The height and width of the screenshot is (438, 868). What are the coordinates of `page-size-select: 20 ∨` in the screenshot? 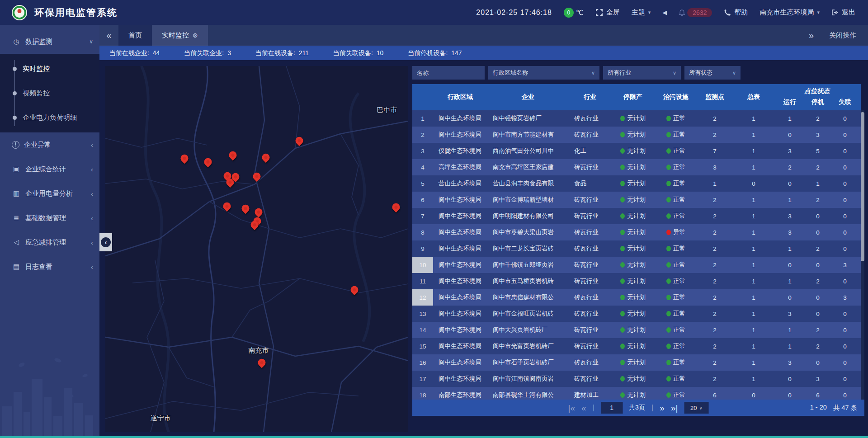 It's located at (696, 408).